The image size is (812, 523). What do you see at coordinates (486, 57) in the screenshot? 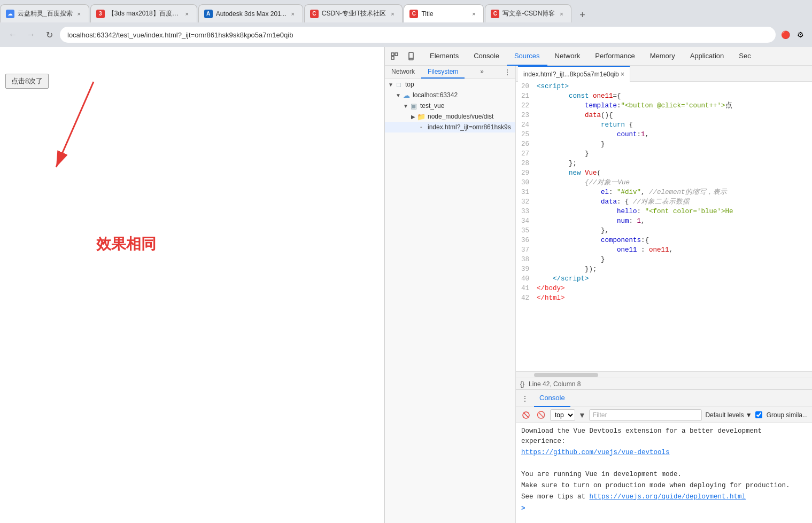
I see `devtools-tab-console: Console` at bounding box center [486, 57].